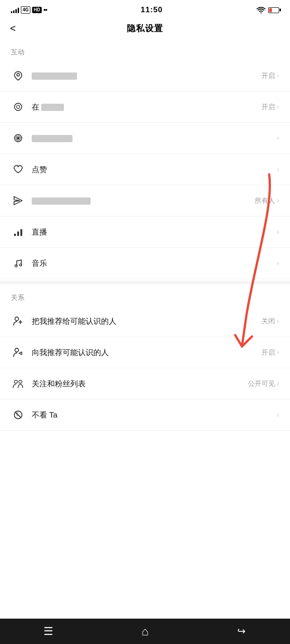 The width and height of the screenshot is (290, 644). I want to click on bottom-nav-home: ⌂, so click(145, 631).